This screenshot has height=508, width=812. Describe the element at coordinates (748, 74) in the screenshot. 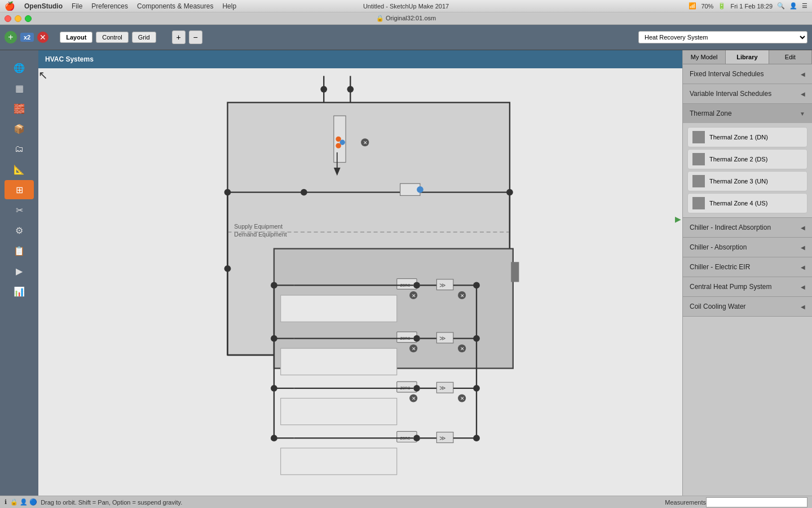

I see `fixed-interval-header: Fixed Interval Schedules ◀` at that location.